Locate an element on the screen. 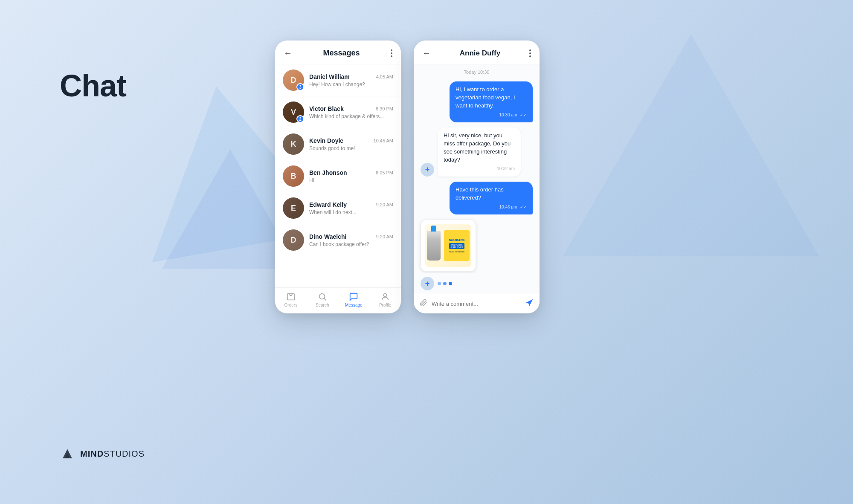 This screenshot has height=504, width=853. message-item-kevin: K Kevin Doyle 10:45 AM Sounds good to me… is located at coordinates (338, 144).